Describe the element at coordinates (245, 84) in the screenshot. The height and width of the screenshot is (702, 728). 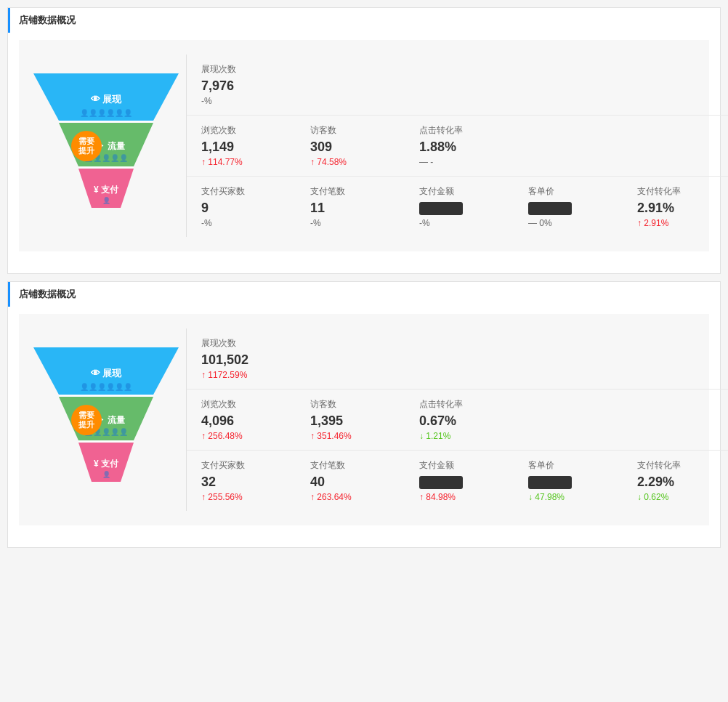
I see `stat-item: 展现次数 7,976 -%` at that location.